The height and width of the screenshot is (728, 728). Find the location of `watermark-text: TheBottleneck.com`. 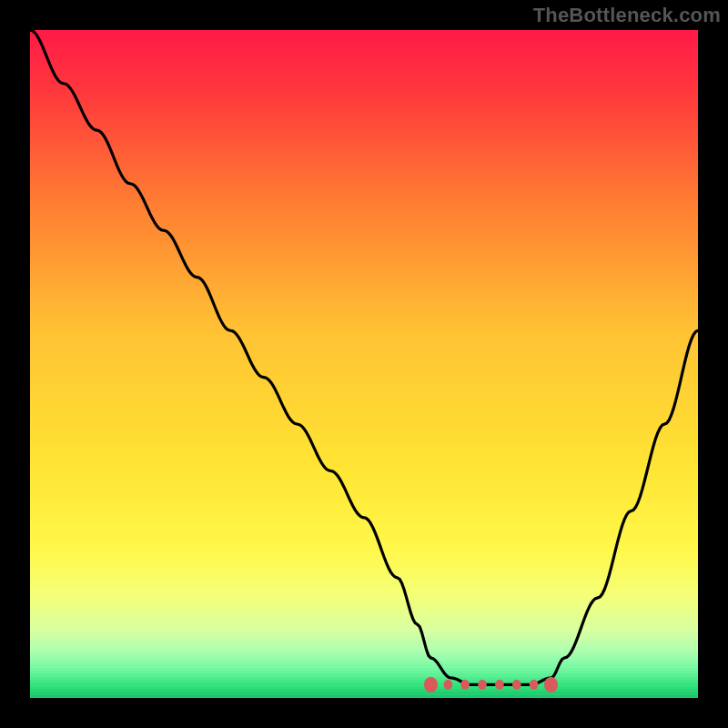

watermark-text: TheBottleneck.com is located at coordinates (627, 15).